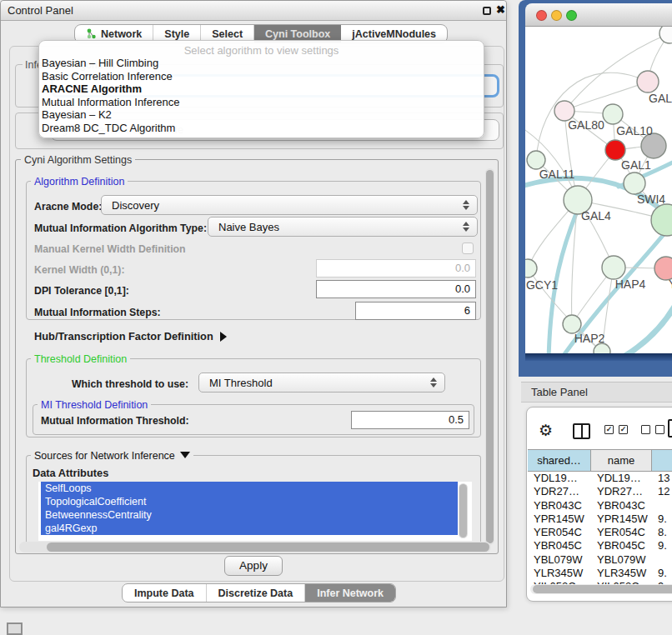  I want to click on network-icon, so click(92, 33).